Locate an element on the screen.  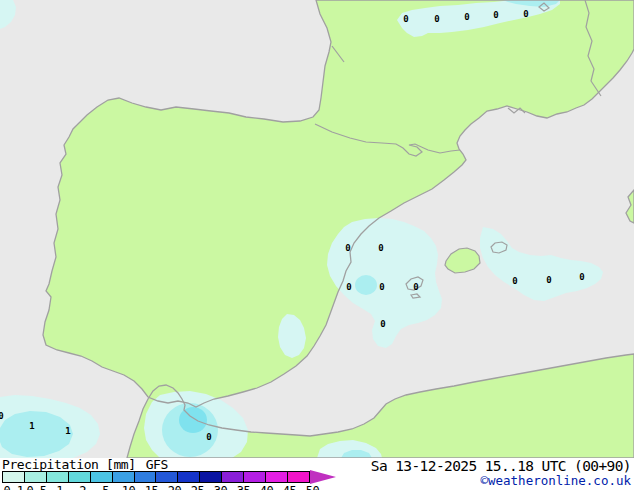
legend-title: Precipitation [mm]GFS is located at coordinates (85, 464).